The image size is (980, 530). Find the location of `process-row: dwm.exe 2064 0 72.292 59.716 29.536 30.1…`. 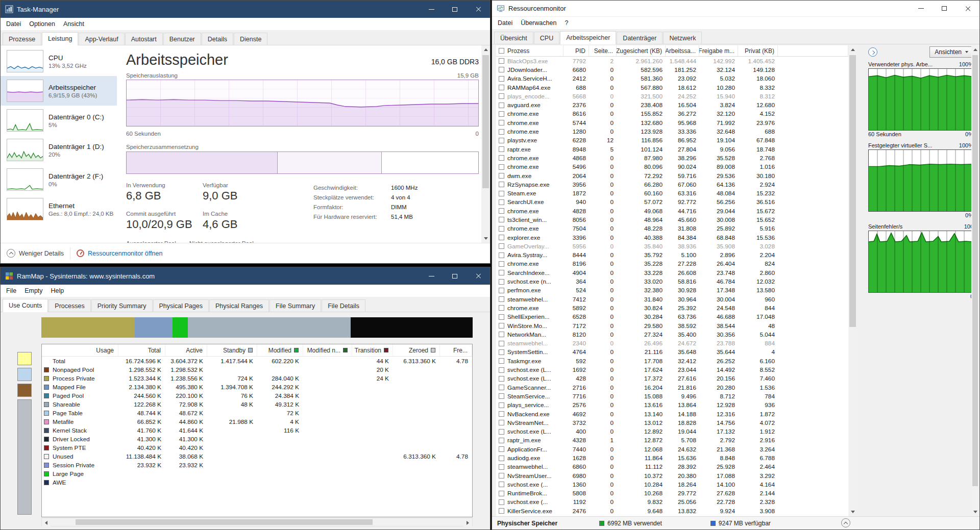

process-row: dwm.exe 2064 0 72.292 59.716 29.536 30.1… is located at coordinates (672, 175).